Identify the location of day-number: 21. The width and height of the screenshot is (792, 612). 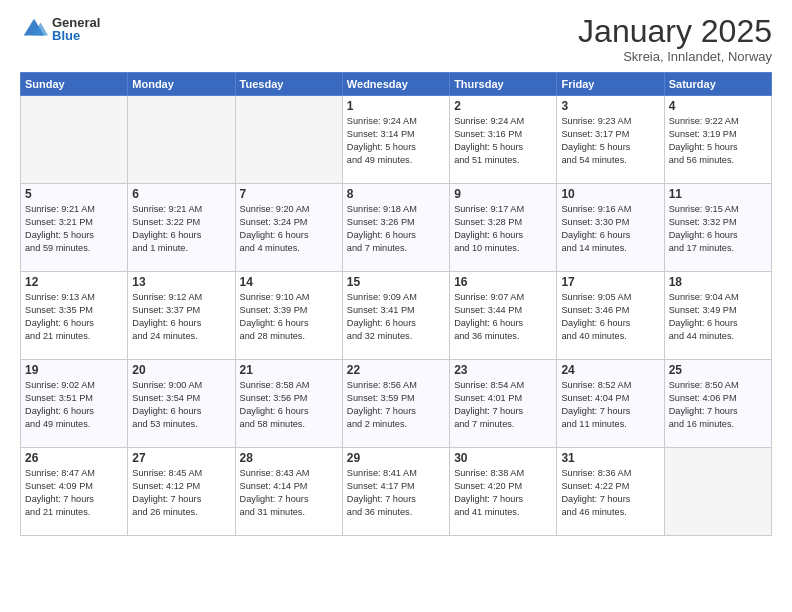
(289, 370).